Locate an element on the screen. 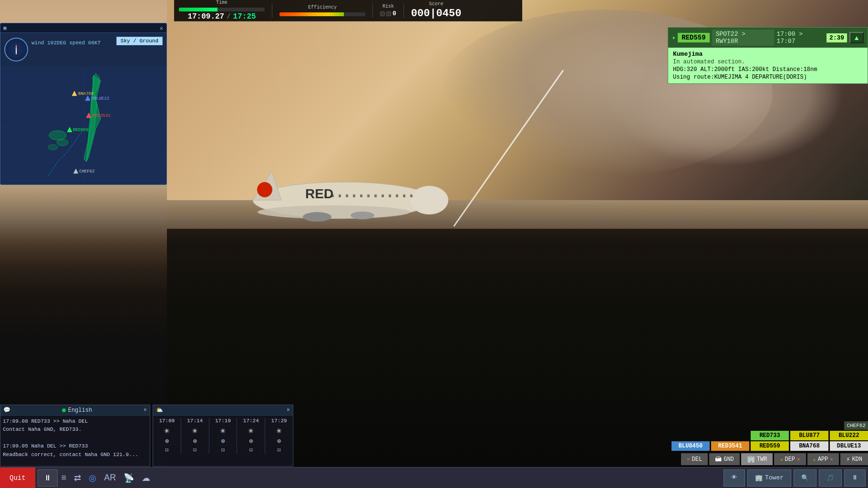 The height and width of the screenshot is (488, 868). radar-wind-info: wind 192DEG speed 06KT is located at coordinates (66, 43).